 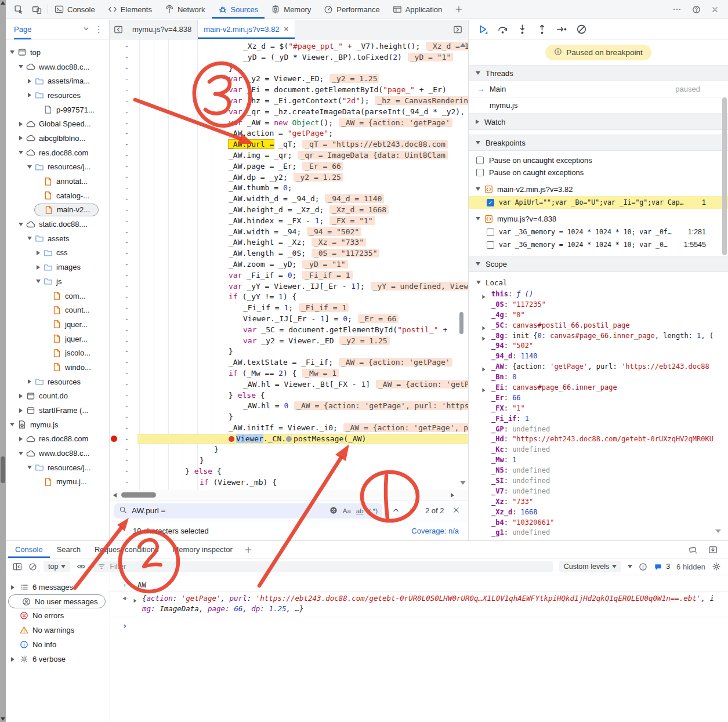 What do you see at coordinates (491, 232) in the screenshot?
I see `breakpoint-checkbox` at bounding box center [491, 232].